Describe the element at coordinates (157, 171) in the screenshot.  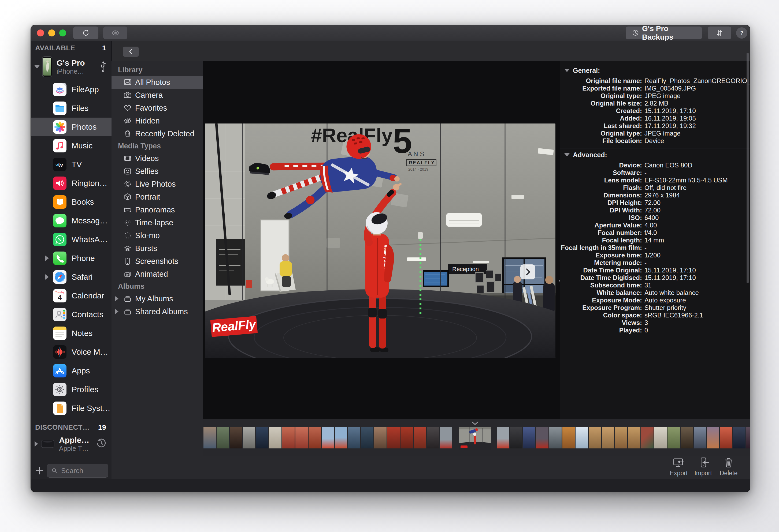
I see `library-item-selfies: Selfies` at that location.